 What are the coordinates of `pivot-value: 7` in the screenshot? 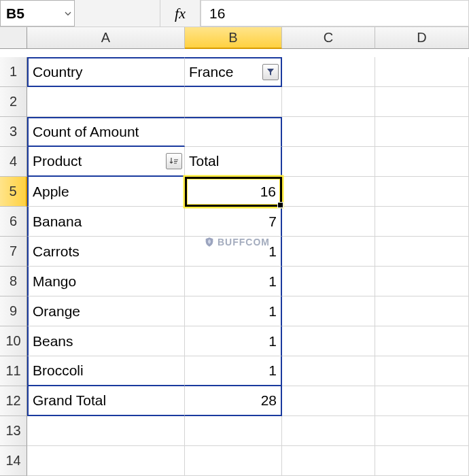 It's located at (234, 222).